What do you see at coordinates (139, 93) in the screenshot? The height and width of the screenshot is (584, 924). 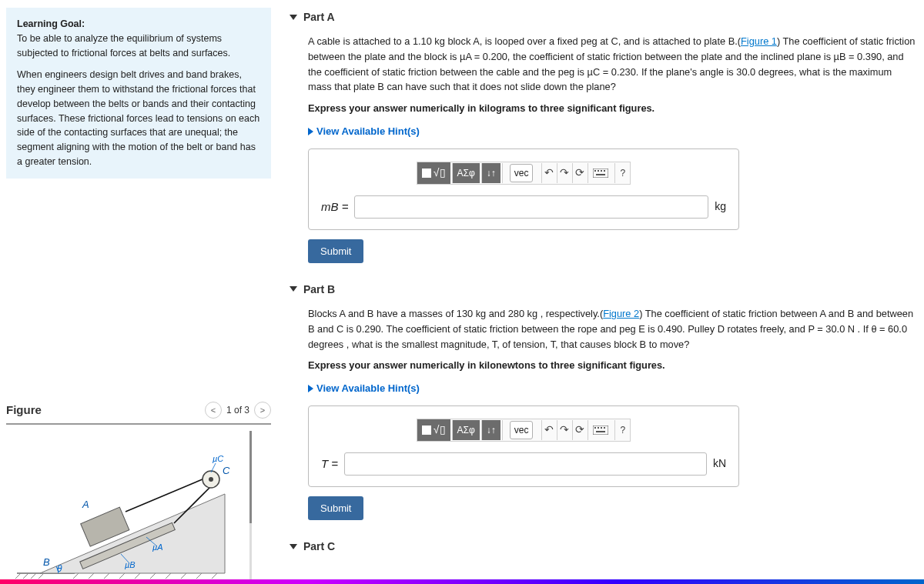 I see `learning-goal-box: Learning Goal: To be able to analyze the…` at bounding box center [139, 93].